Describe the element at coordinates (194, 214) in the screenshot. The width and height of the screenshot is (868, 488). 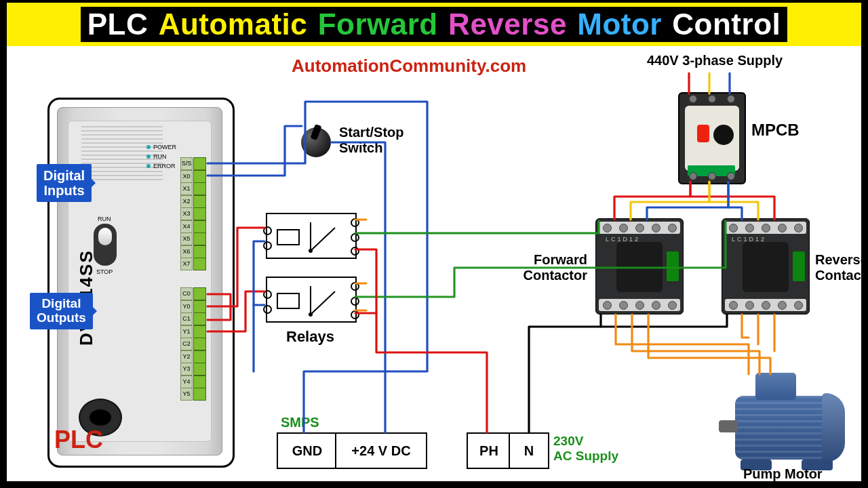
I see `plc-input-terminals: S/SX0X1X2X3X4X5X6X7` at that location.